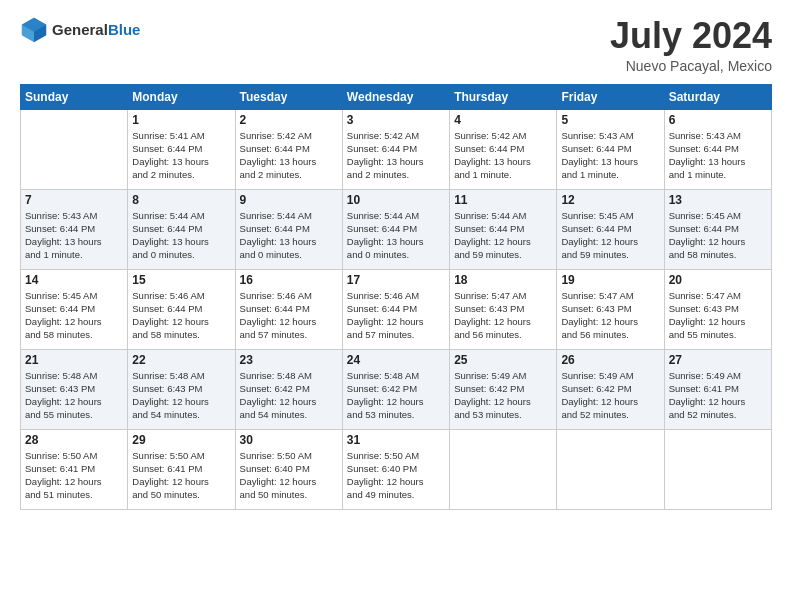 This screenshot has height=612, width=792. Describe the element at coordinates (610, 360) in the screenshot. I see `day-number: 26` at that location.